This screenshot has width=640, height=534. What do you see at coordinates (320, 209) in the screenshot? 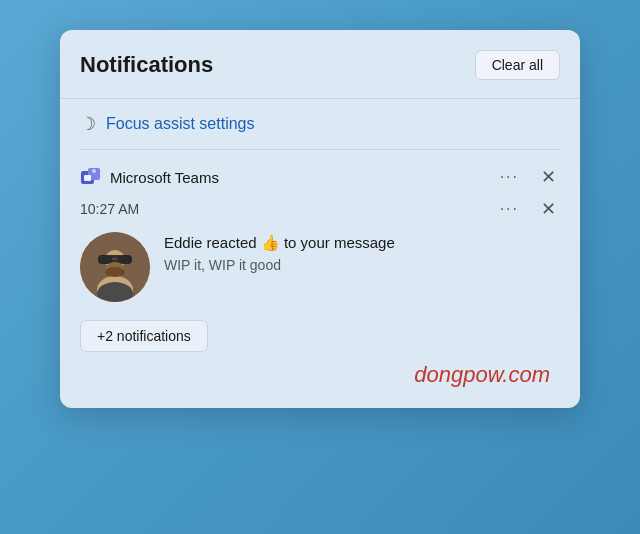
I see `notification-time-row: 10:27 AM ··· ✕` at bounding box center [320, 209].